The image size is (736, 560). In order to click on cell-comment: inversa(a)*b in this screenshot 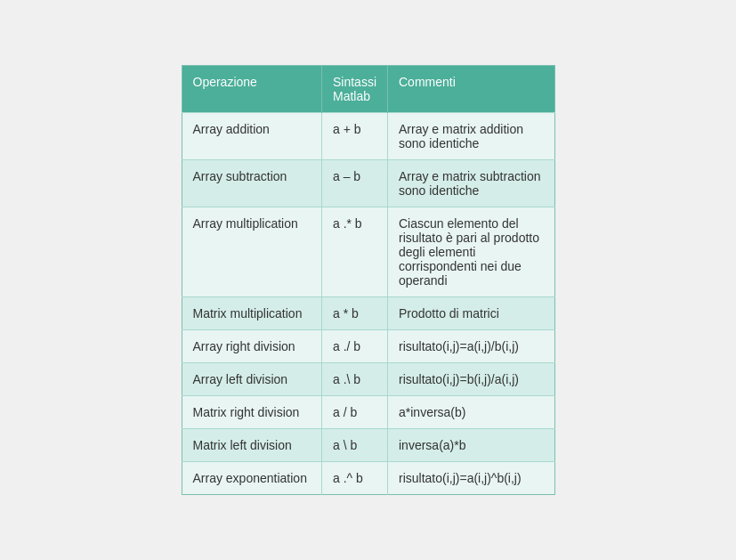, I will do `click(472, 445)`.